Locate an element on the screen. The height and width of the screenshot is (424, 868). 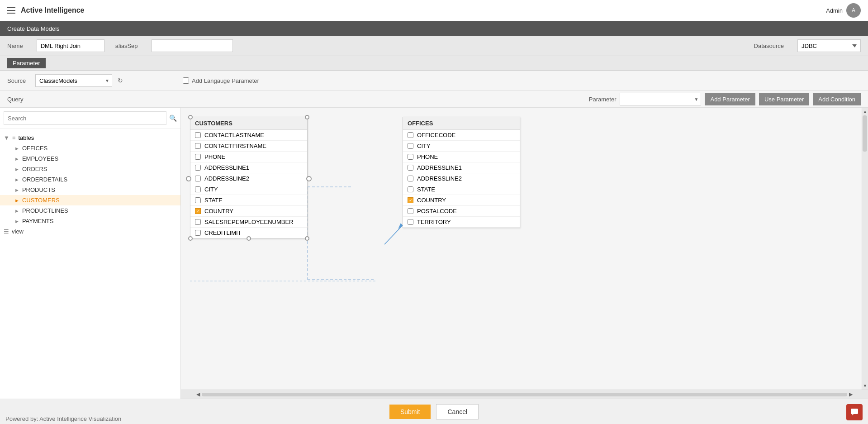
search-input is located at coordinates (85, 118).